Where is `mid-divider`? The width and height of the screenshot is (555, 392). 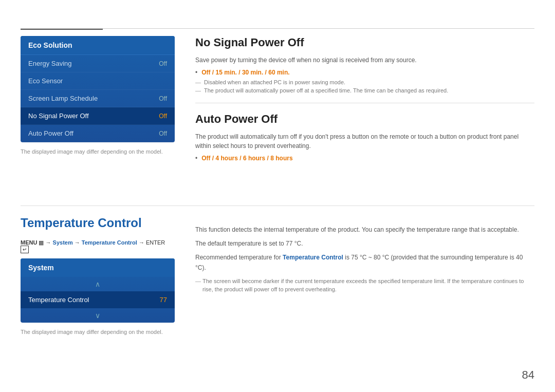 mid-divider is located at coordinates (278, 206).